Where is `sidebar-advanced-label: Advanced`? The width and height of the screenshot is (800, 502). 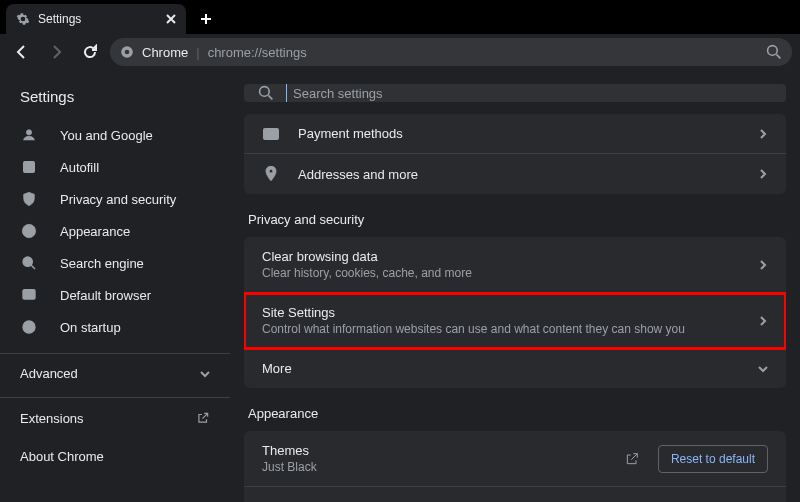
sidebar-advanced-label: Advanced is located at coordinates (49, 374).